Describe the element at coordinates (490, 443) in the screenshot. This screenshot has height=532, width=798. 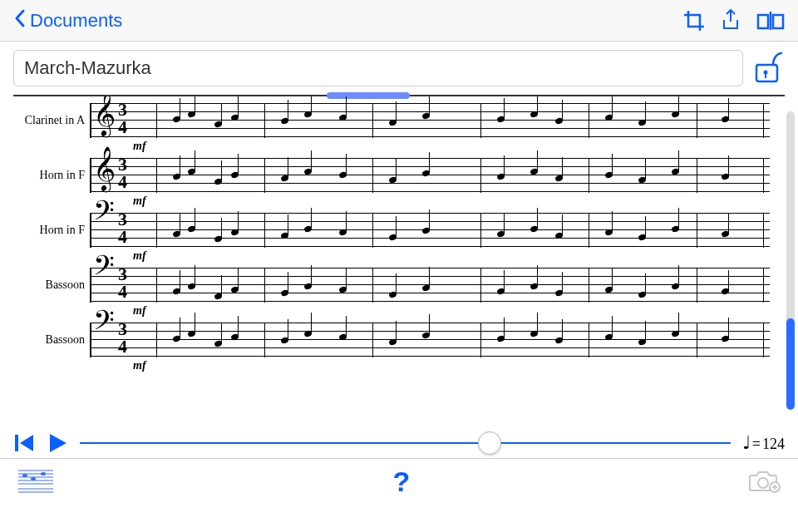
I see `seek-thumb` at that location.